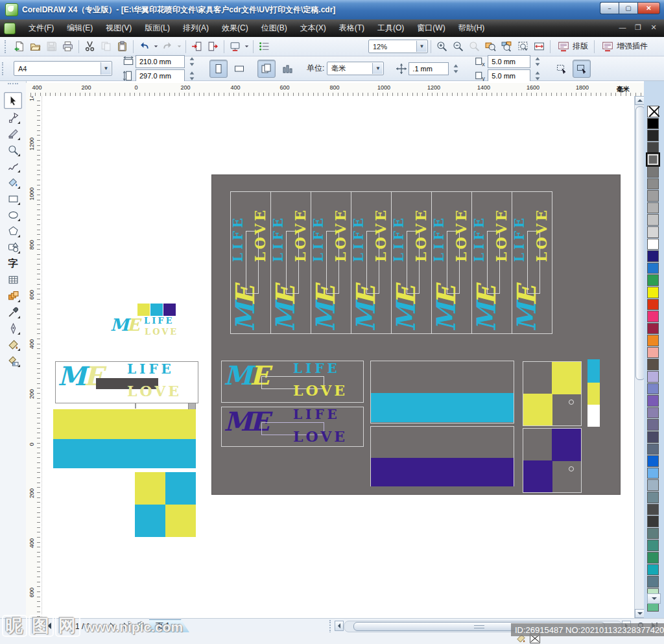 This screenshot has width=664, height=644. Describe the element at coordinates (64, 625) in the screenshot. I see `previous-page-button` at that location.